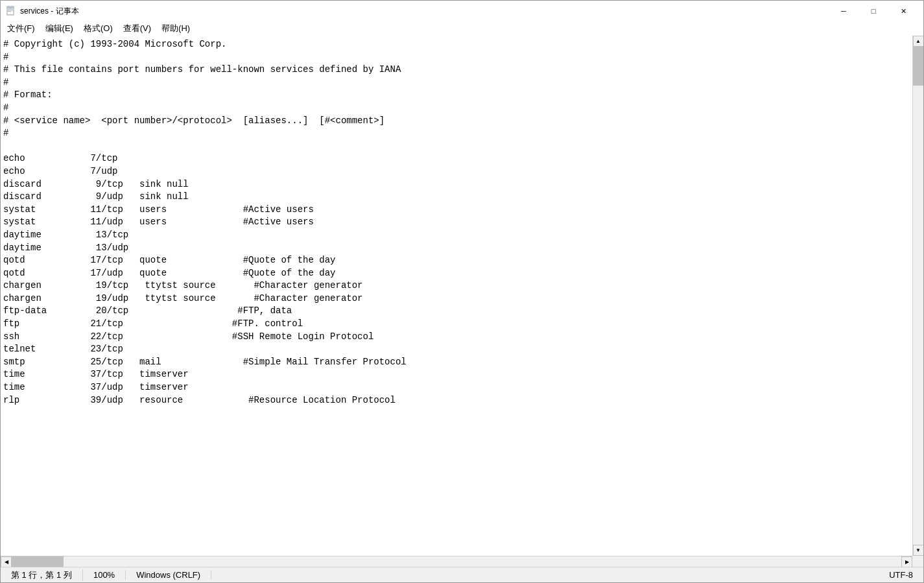  I want to click on menu-help: 帮助(H), so click(176, 29).